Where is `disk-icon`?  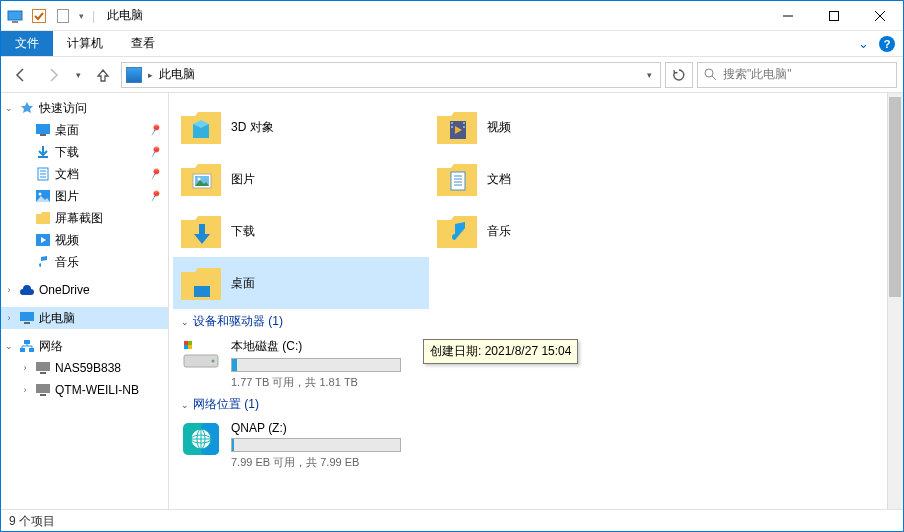 disk-icon is located at coordinates (201, 356).